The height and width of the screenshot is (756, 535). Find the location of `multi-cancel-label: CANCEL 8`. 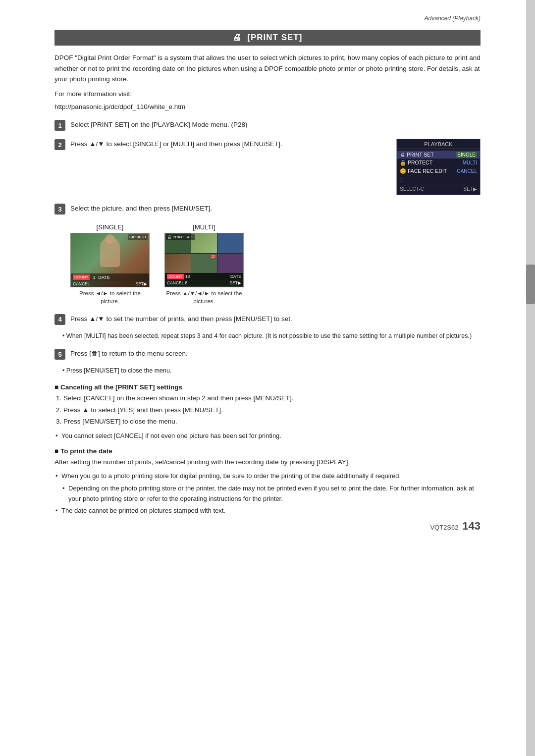

multi-cancel-label: CANCEL 8 is located at coordinates (177, 283).